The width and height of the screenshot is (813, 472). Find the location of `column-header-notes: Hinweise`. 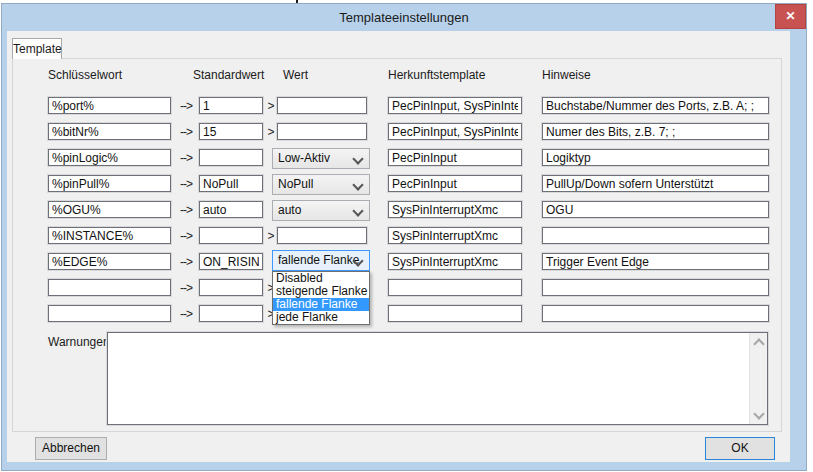

column-header-notes: Hinweise is located at coordinates (566, 75).